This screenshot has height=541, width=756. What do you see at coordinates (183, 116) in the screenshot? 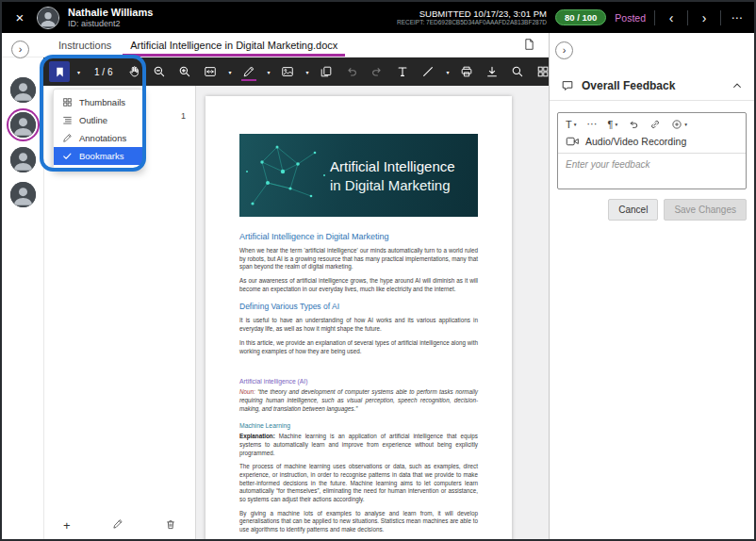
I see `page-number-label: 1` at bounding box center [183, 116].